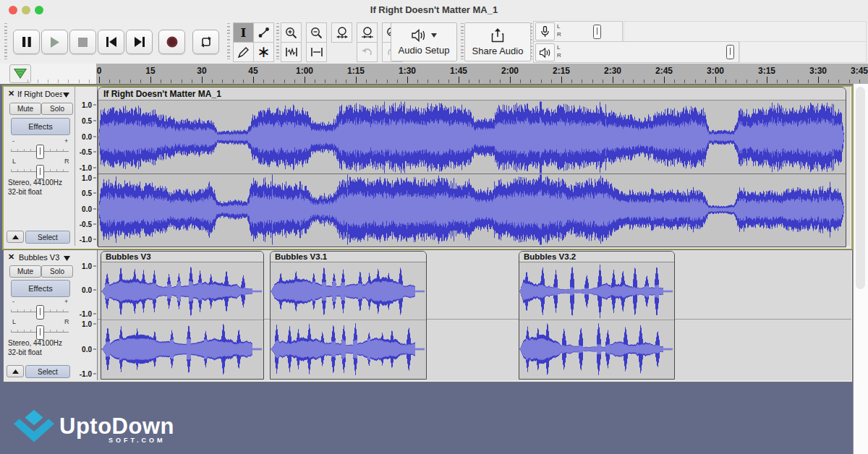 The height and width of the screenshot is (454, 868). Describe the element at coordinates (263, 52) in the screenshot. I see `multi-tool-button: ∗` at that location.